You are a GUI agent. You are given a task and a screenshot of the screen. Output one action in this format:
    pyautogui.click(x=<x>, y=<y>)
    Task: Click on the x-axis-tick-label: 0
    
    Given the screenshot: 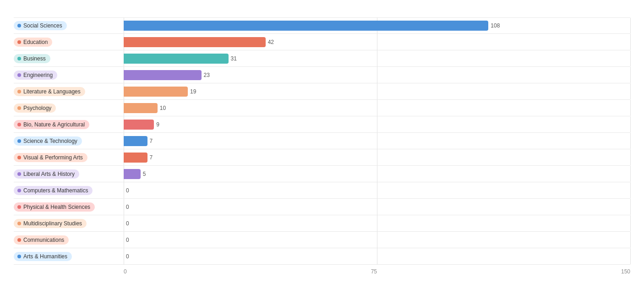 What is the action you would take?
    pyautogui.click(x=126, y=272)
    